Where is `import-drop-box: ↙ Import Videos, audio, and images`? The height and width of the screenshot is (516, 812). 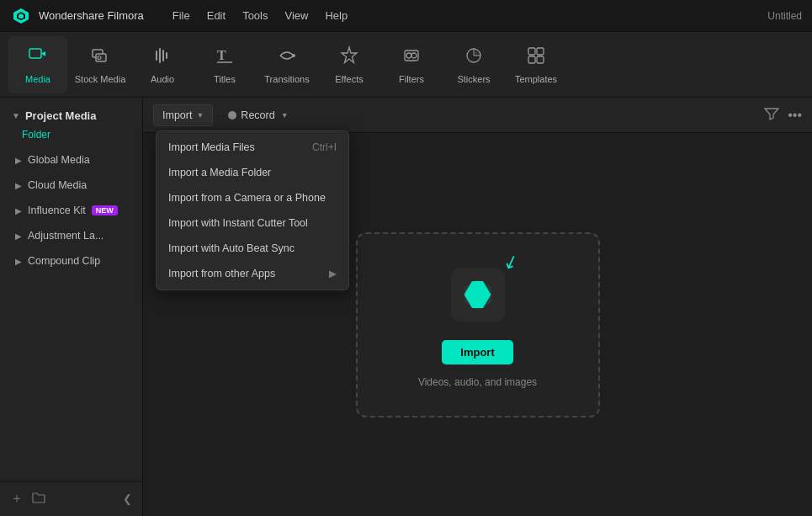 import-drop-box: ↙ Import Videos, audio, and images is located at coordinates (478, 325).